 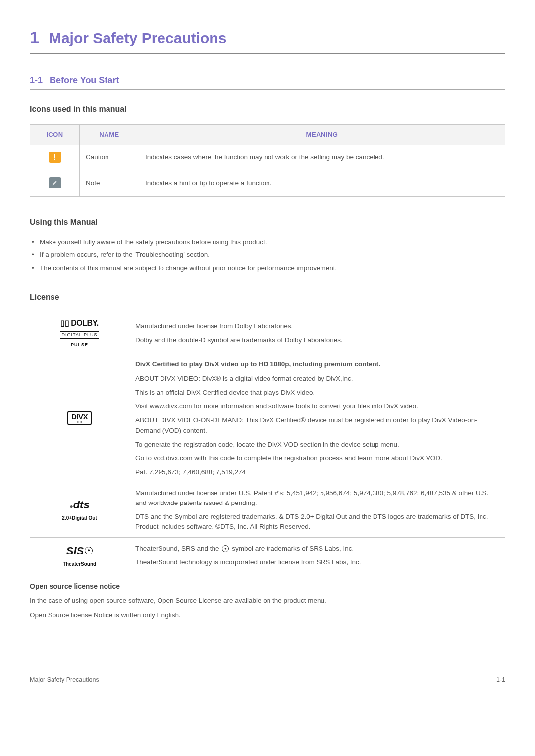 What do you see at coordinates (317, 555) in the screenshot?
I see `srs-content: TheaterSound, SRS and the ● symbol are t…` at bounding box center [317, 555].